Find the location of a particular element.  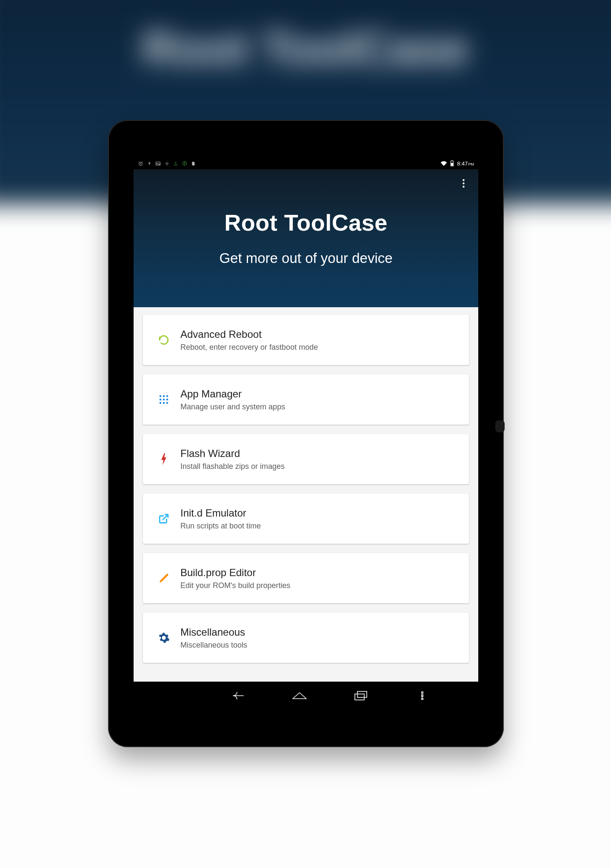

menu-item-buildprop-editor: Build.prop Editor Edit your ROM's build … is located at coordinates (306, 578).